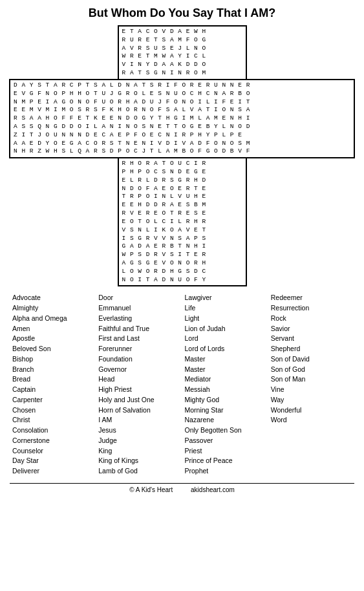 The width and height of the screenshot is (364, 591). What do you see at coordinates (53, 349) in the screenshot?
I see `word-item: Beloved Son` at bounding box center [53, 349].